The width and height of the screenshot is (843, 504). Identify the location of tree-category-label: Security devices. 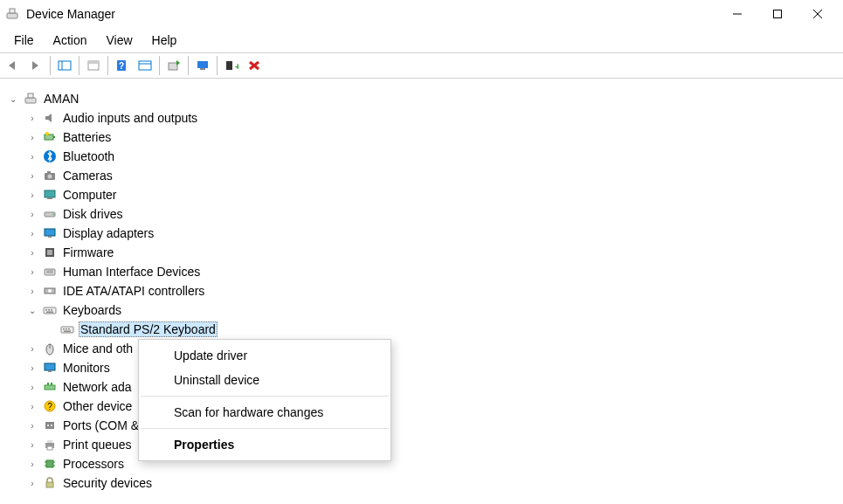
(107, 483).